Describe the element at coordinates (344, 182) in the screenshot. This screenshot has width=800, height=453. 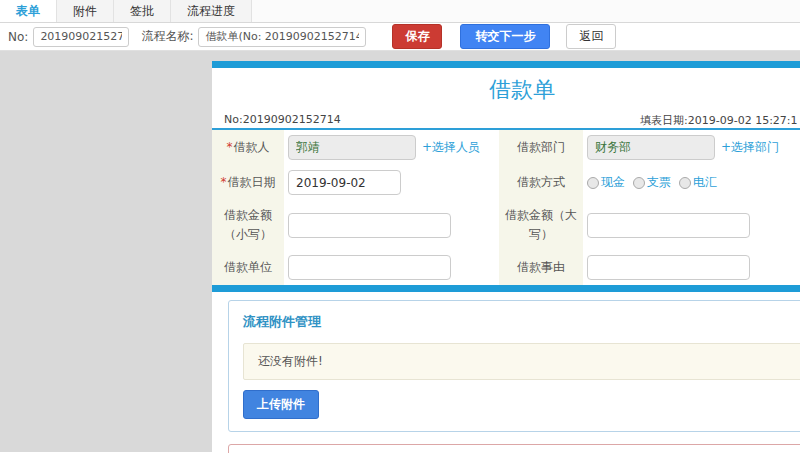
I see `loan-date-input` at that location.